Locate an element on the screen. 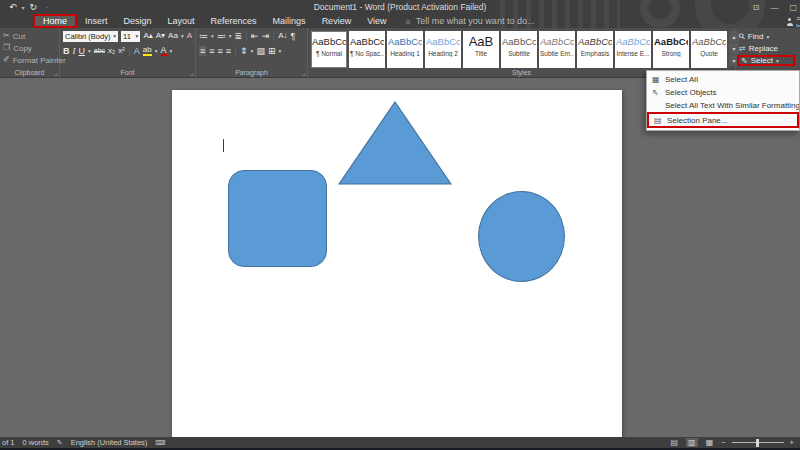 The image size is (800, 450). font-group-label: Font is located at coordinates (128, 72).